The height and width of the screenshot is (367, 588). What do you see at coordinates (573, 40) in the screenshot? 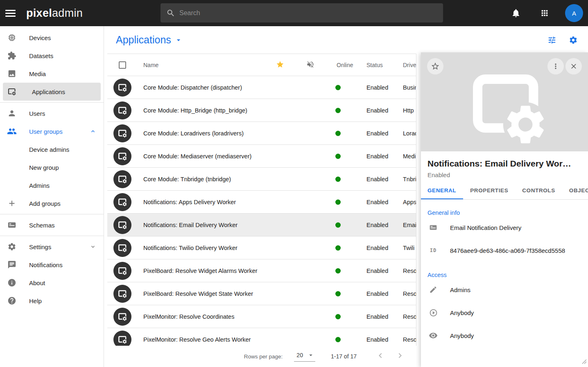
I see `gear-icon` at bounding box center [573, 40].